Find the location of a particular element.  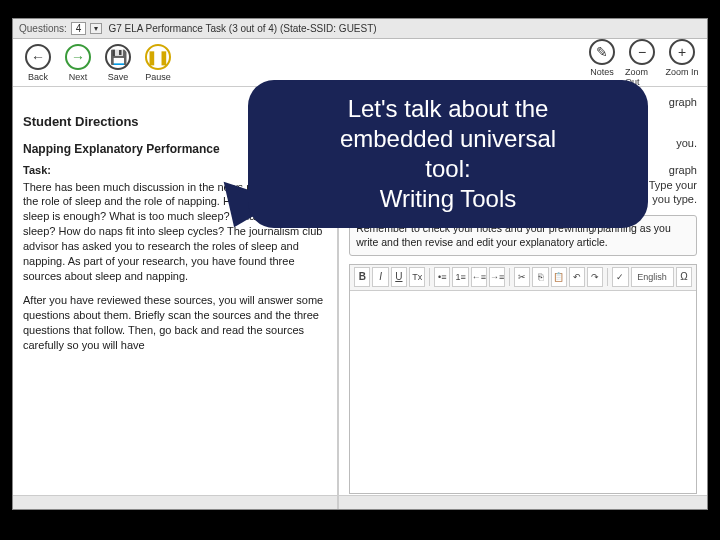

number-list-button: 1≡ is located at coordinates (460, 277).